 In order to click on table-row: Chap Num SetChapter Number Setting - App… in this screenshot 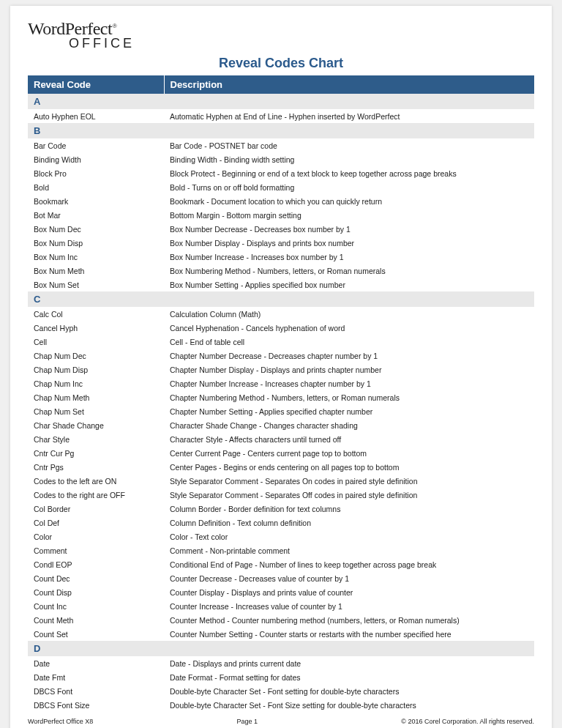, I will do `click(281, 412)`.